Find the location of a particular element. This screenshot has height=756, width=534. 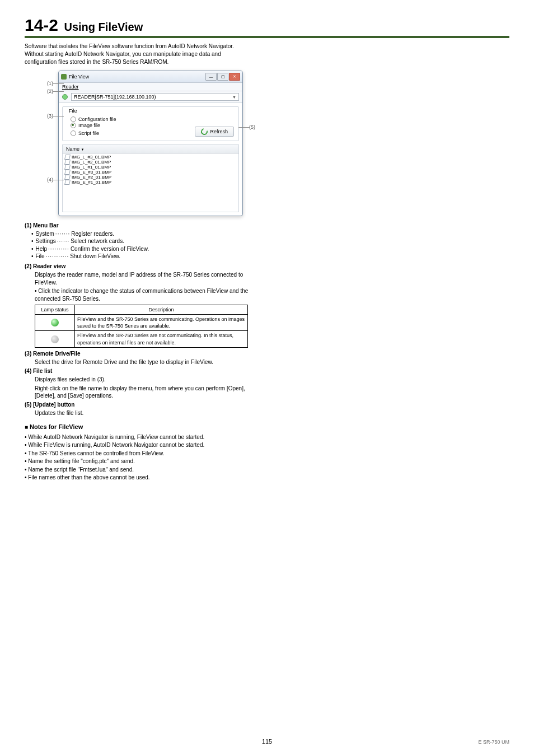

file-list: IMG_L_#3_01.BMP IMG_L_#2_01.BMP IMG_L_#1… is located at coordinates (151, 183).